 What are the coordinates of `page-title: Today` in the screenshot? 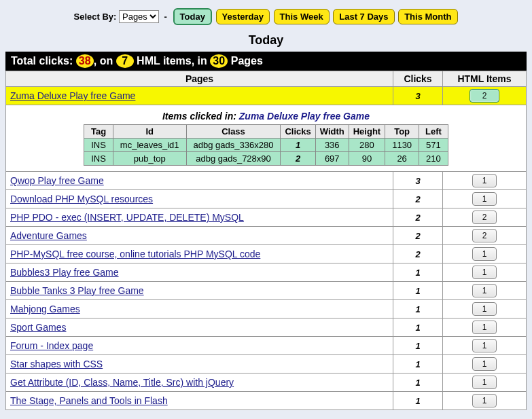 It's located at (266, 41).